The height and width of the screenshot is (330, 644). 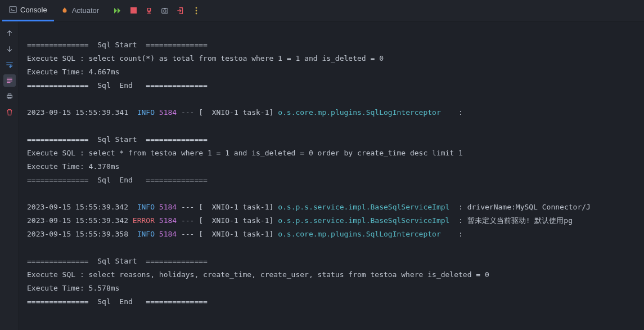 What do you see at coordinates (332, 275) in the screenshot?
I see `log-line: Execute SQL : select reasons, holidays, …` at bounding box center [332, 275].